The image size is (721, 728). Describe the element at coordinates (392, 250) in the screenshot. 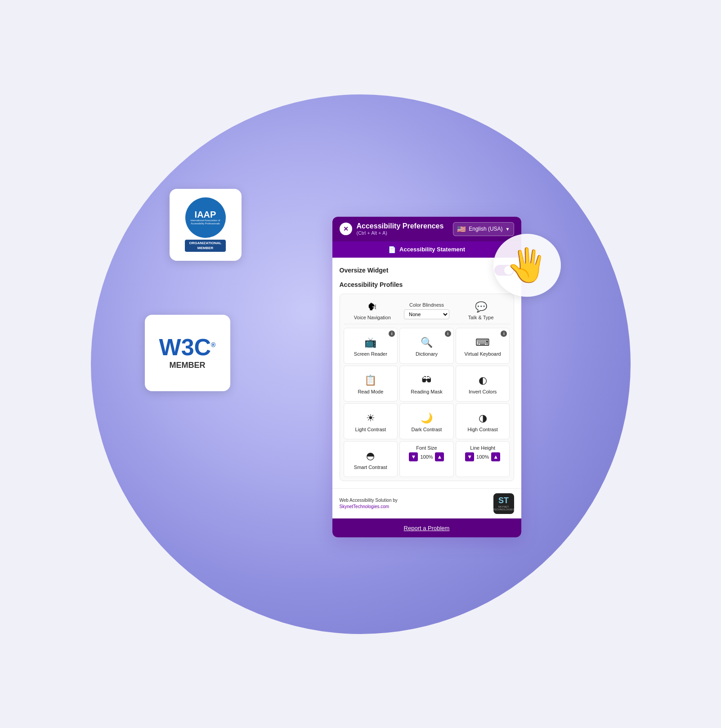

I see `statement-icon: 📄` at that location.